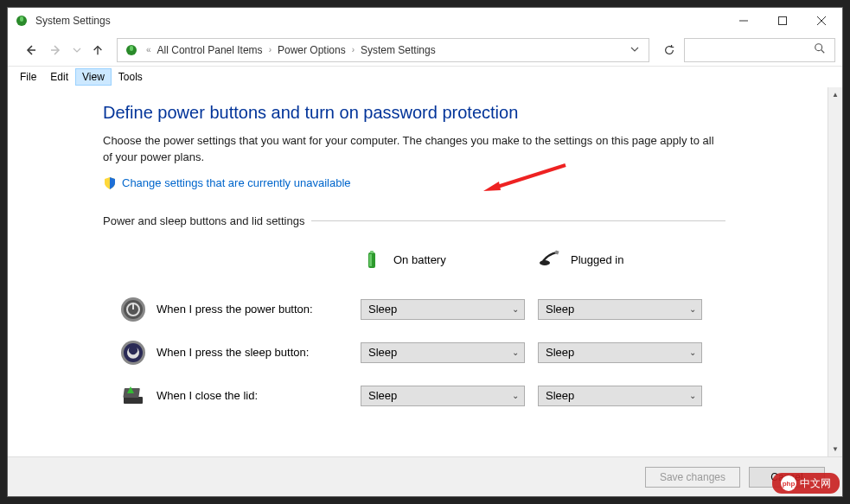  I want to click on power-button-battery-select: Sleep⌄, so click(443, 309).